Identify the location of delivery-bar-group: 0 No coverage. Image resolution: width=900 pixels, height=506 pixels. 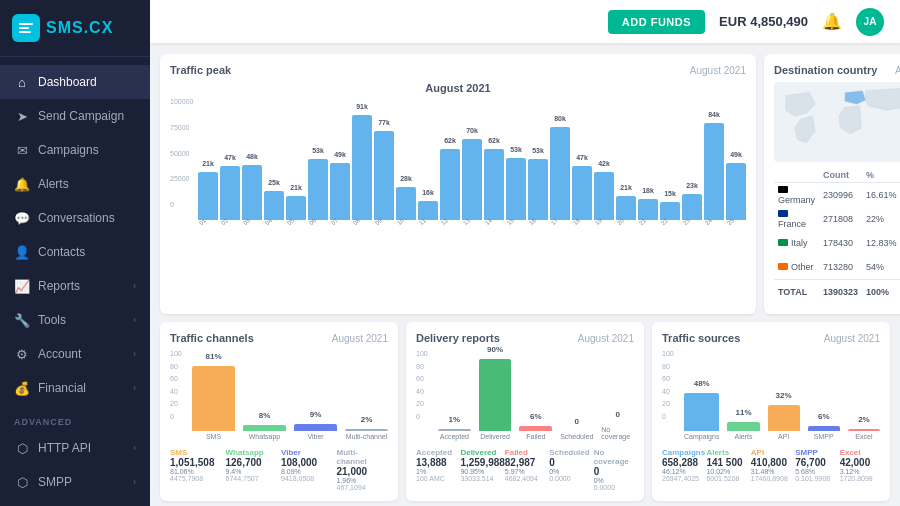
(618, 432).